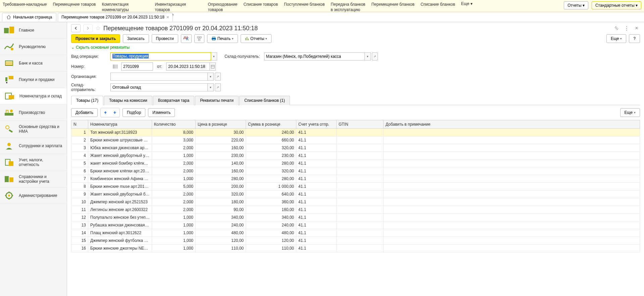 Image resolution: width=644 pixels, height=296 pixels. I want to click on optype-dropdown-icon: ▾, so click(214, 56).